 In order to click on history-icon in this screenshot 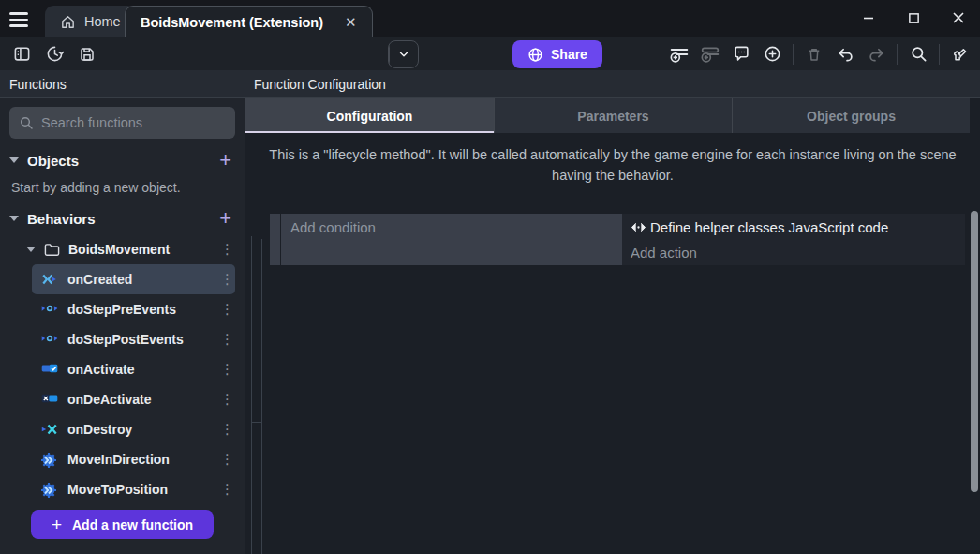, I will do `click(54, 54)`.